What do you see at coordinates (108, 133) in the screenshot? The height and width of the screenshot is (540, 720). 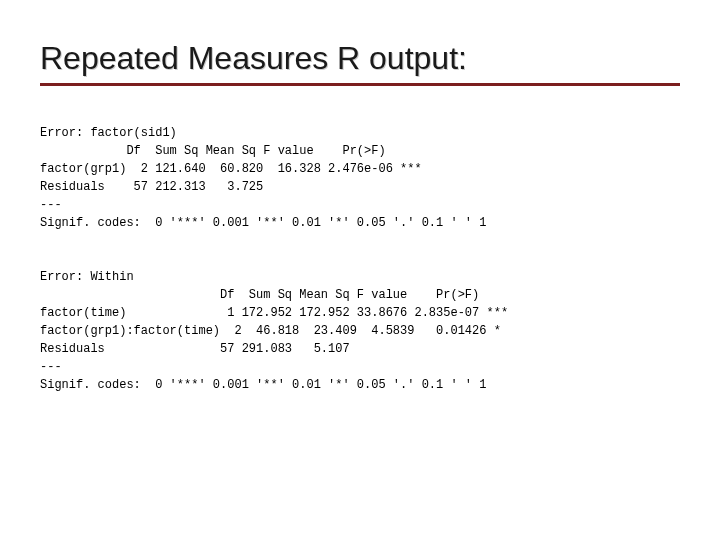 I see `error-stratum-line: Error: factor(sid1)` at bounding box center [108, 133].